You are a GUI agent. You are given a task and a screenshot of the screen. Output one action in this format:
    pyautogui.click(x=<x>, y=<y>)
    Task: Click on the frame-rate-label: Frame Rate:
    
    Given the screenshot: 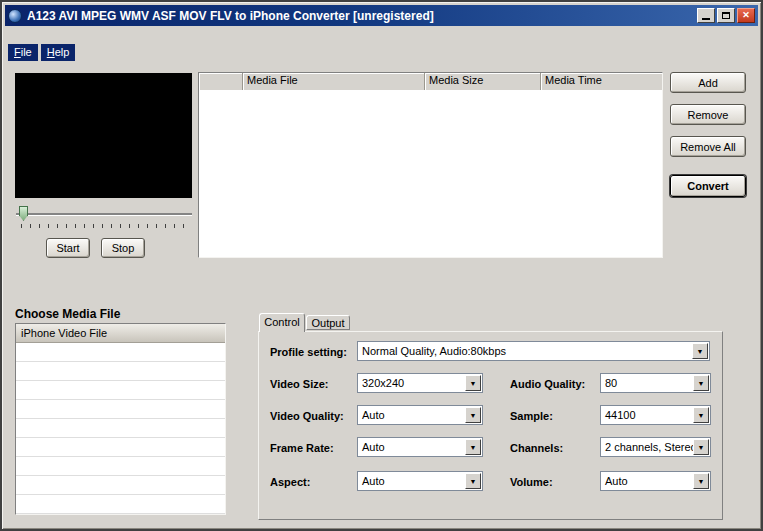 What is the action you would take?
    pyautogui.click(x=302, y=448)
    